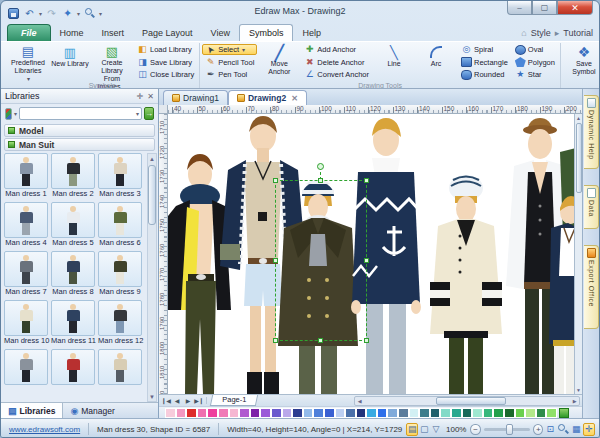  Describe the element at coordinates (276, 180) in the screenshot. I see `selection-handle-nw` at that location.